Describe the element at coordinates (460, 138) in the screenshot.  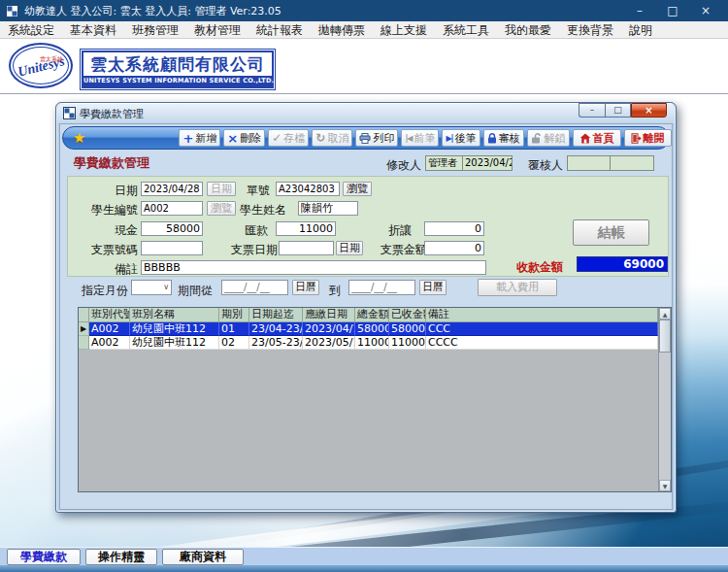
I see `next-record-button: ▶| 後筆` at that location.